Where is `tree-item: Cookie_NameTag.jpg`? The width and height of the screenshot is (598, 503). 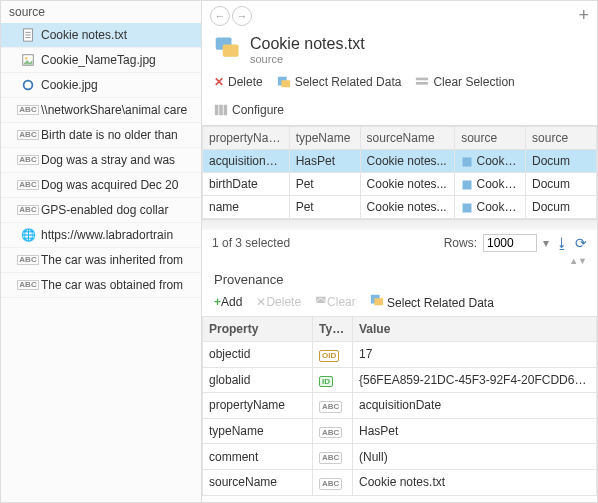 tree-item: Cookie_NameTag.jpg is located at coordinates (101, 60).